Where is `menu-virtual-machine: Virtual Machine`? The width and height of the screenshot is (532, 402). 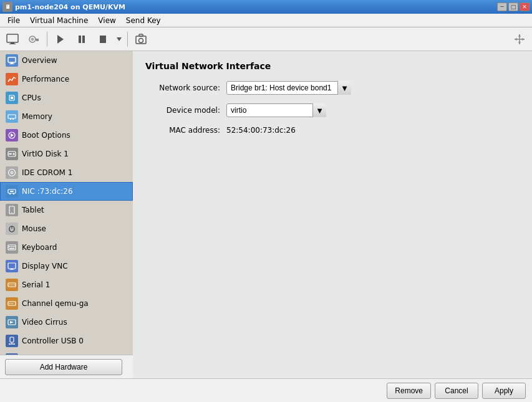 menu-virtual-machine: Virtual Machine is located at coordinates (59, 21).